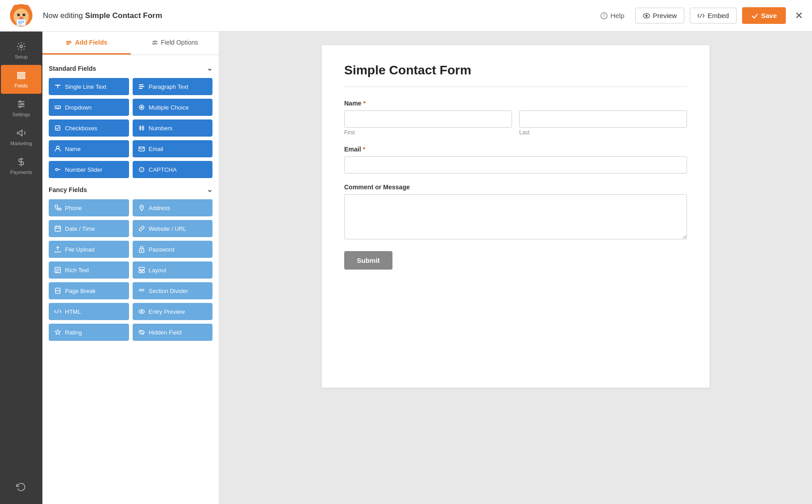 This screenshot has height=504, width=812. I want to click on code-icon, so click(701, 16).